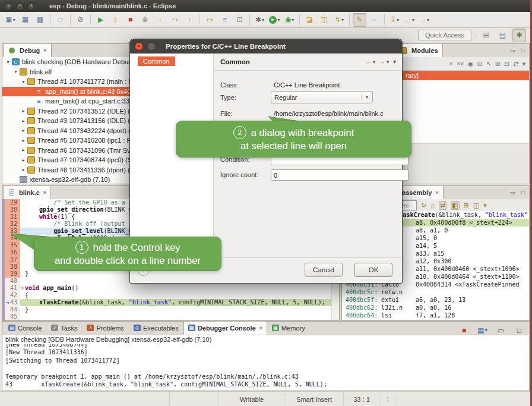 The image size is (532, 406). I want to click on disassembly-instruction: 400dbc64:lsif7, a1, 128, so click(436, 315).